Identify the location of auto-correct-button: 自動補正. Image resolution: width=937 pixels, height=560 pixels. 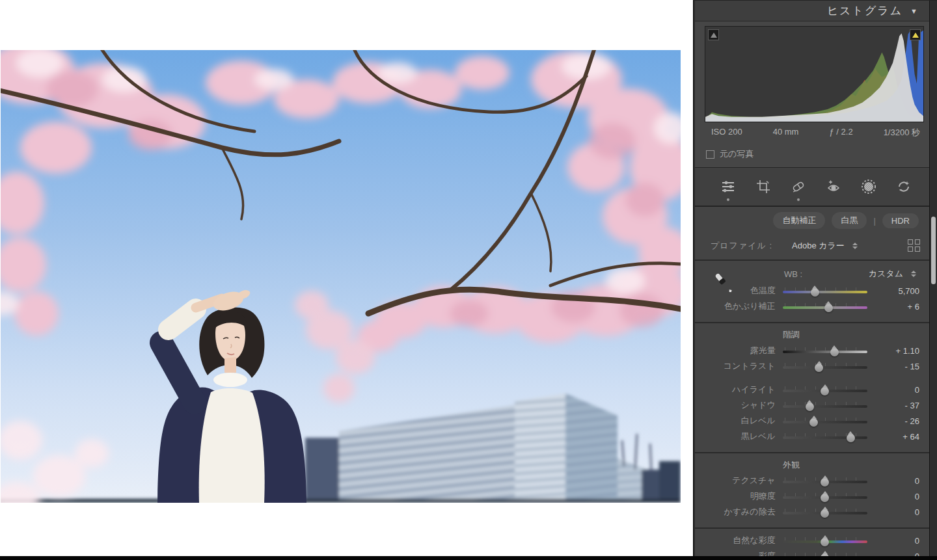
(799, 220).